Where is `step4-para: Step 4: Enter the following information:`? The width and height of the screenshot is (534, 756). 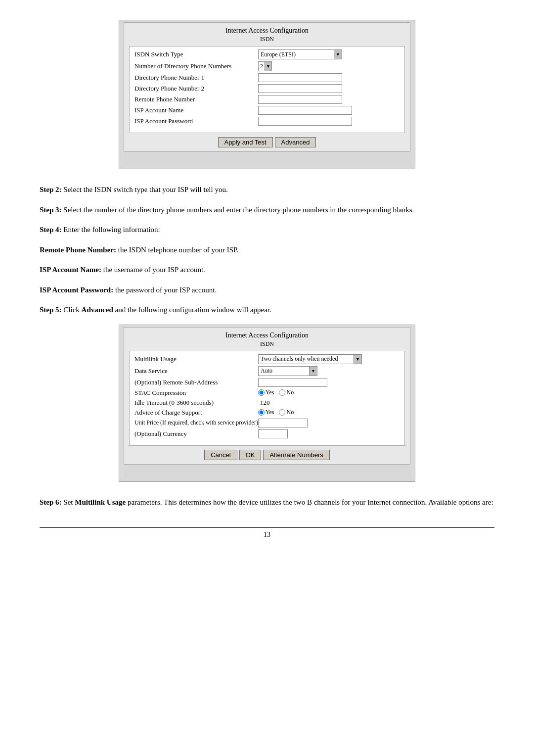
step4-para: Step 4: Enter the following information: is located at coordinates (267, 230).